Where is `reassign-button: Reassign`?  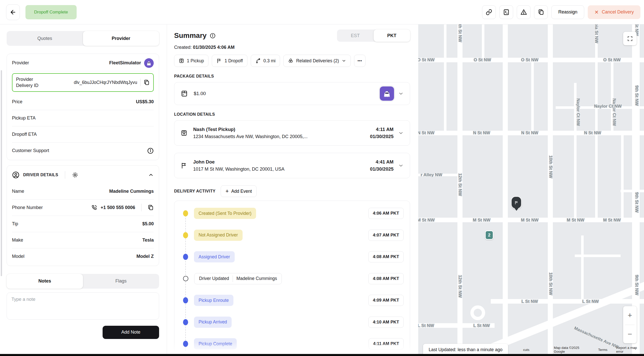
reassign-button: Reassign is located at coordinates (568, 12).